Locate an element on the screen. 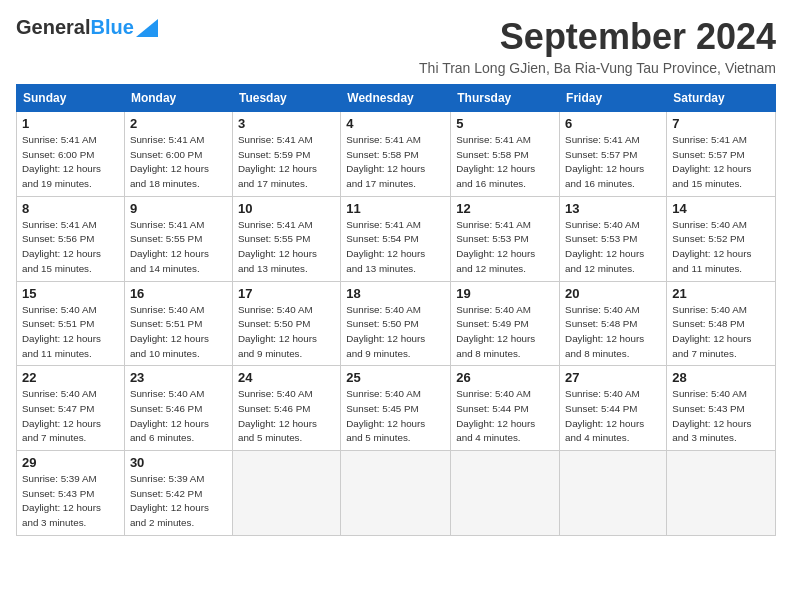  weekday-header-monday: Monday is located at coordinates (178, 98).